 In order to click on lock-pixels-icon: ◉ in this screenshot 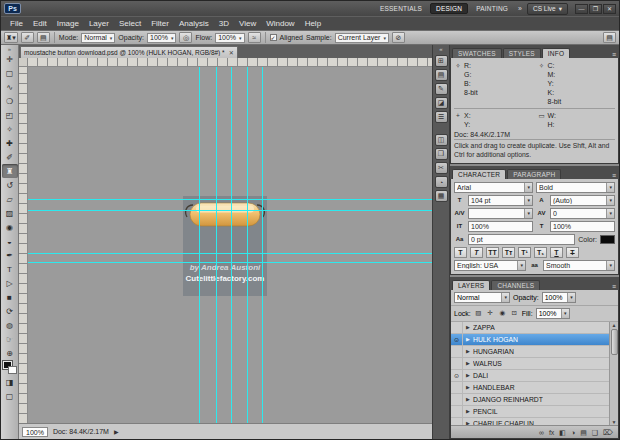, I will do `click(502, 313)`.